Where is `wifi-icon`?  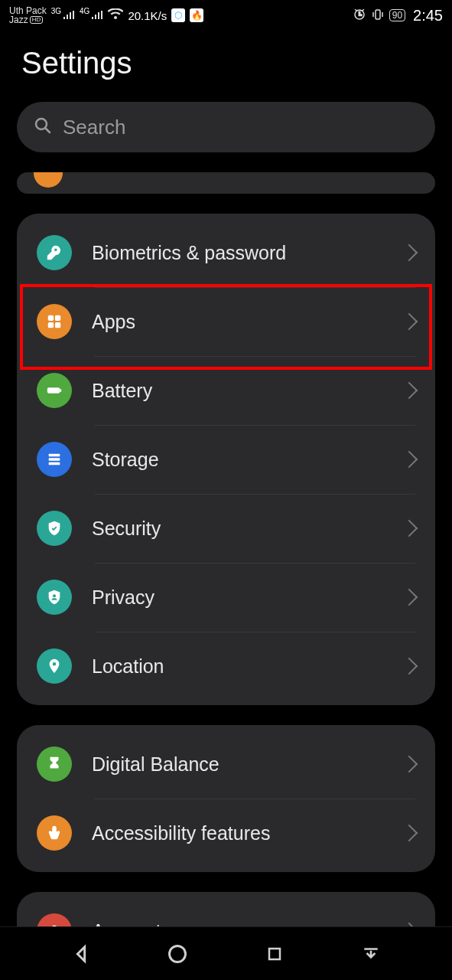
wifi-icon is located at coordinates (115, 15).